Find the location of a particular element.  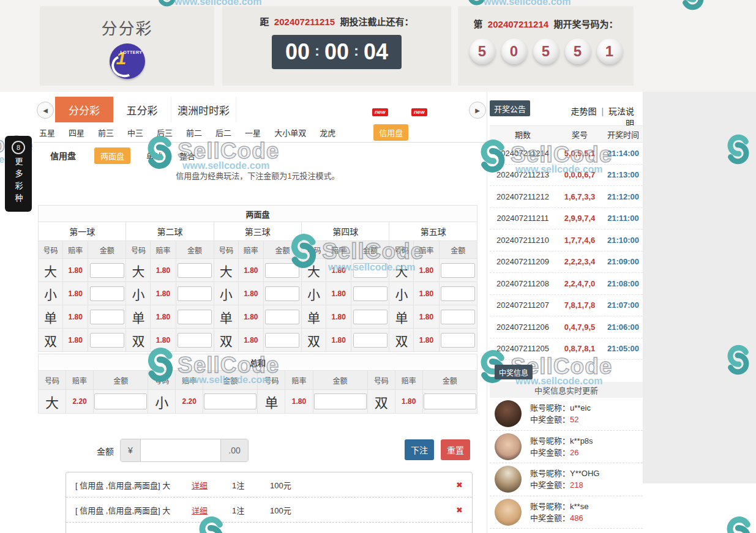

winner-amount: 486 is located at coordinates (577, 518).